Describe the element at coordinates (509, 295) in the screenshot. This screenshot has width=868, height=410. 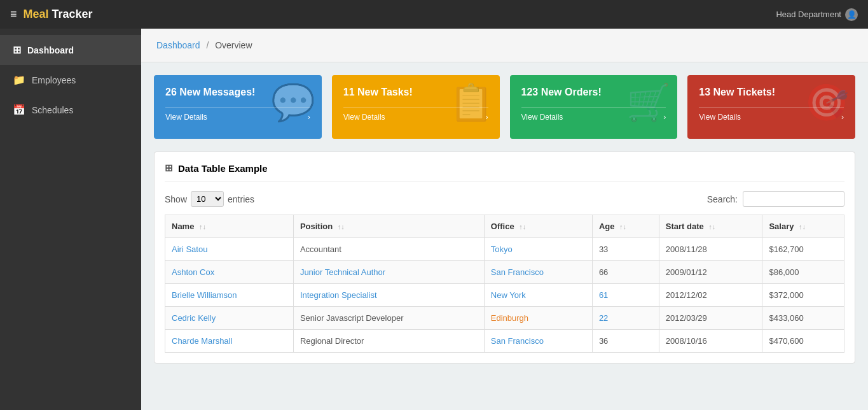
I see `office-link: New York` at that location.